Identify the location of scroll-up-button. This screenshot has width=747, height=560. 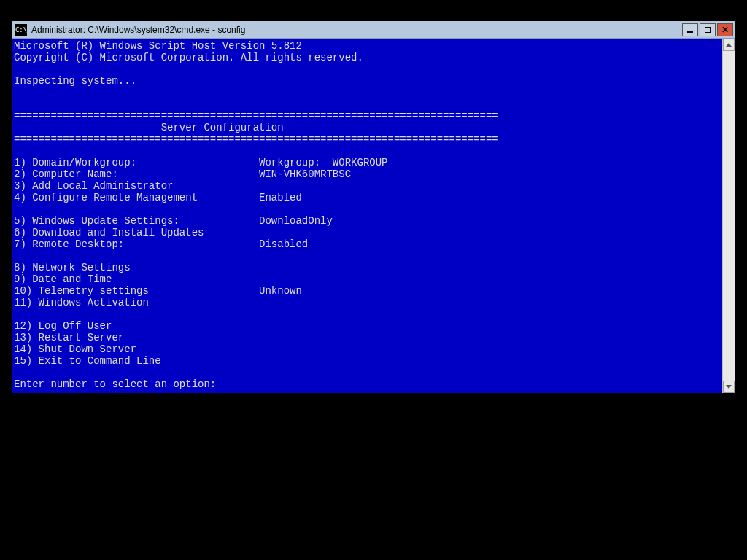
(729, 45).